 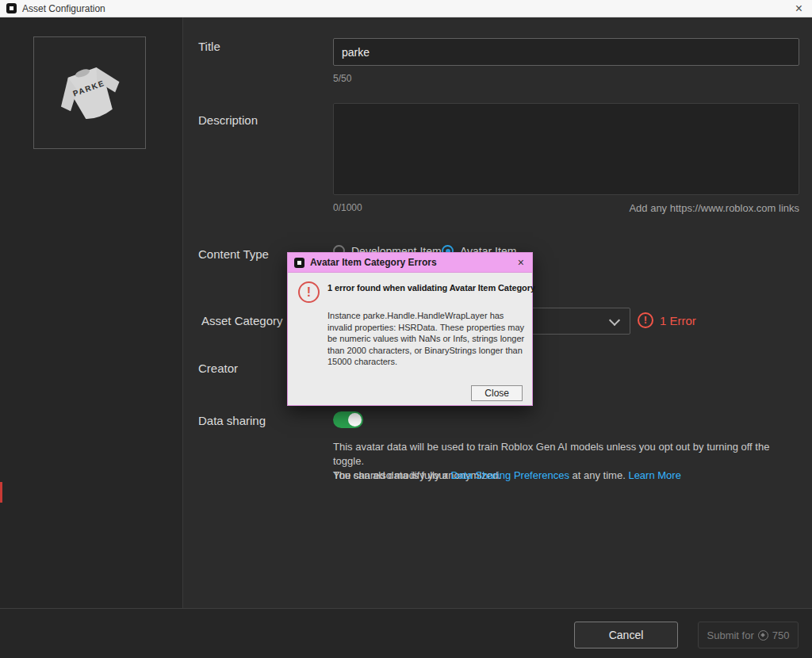 I want to click on toggle-knob, so click(x=355, y=420).